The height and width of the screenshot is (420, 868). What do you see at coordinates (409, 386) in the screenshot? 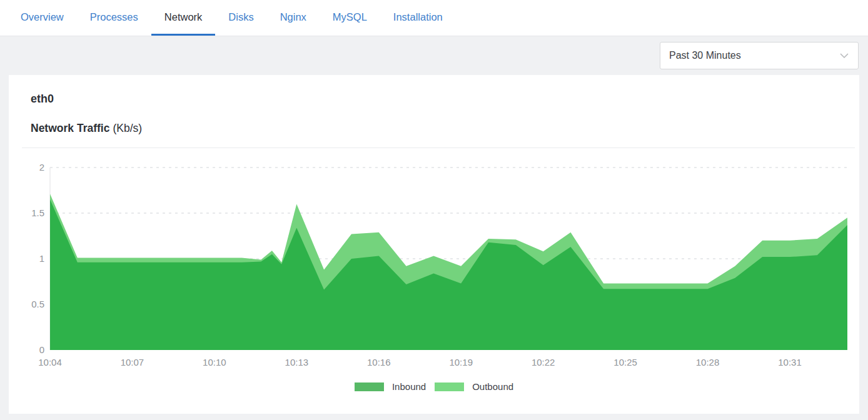
I see `inbound-label: Inbound` at bounding box center [409, 386].